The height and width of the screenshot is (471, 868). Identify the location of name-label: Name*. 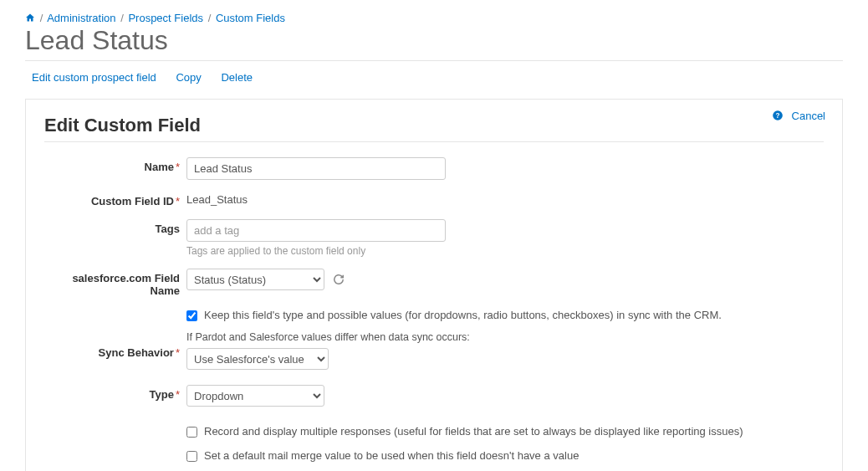
(115, 166).